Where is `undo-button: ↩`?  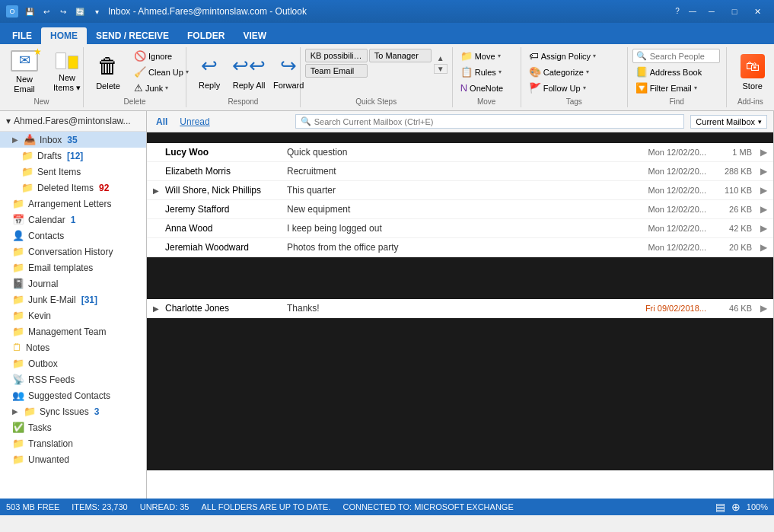 undo-button: ↩ is located at coordinates (46, 11).